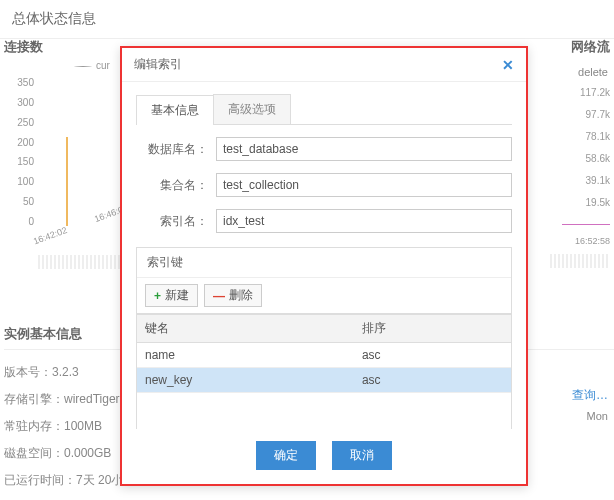  Describe the element at coordinates (176, 150) in the screenshot. I see `label-database: 数据库名：` at that location.